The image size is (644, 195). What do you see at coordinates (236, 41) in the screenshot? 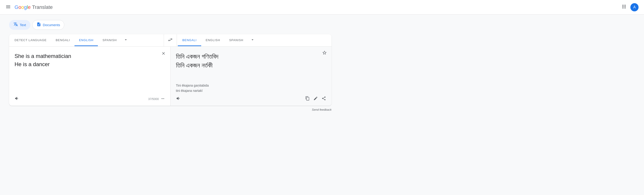
I see `target-lang-spanish: SPANISH` at bounding box center [236, 41].